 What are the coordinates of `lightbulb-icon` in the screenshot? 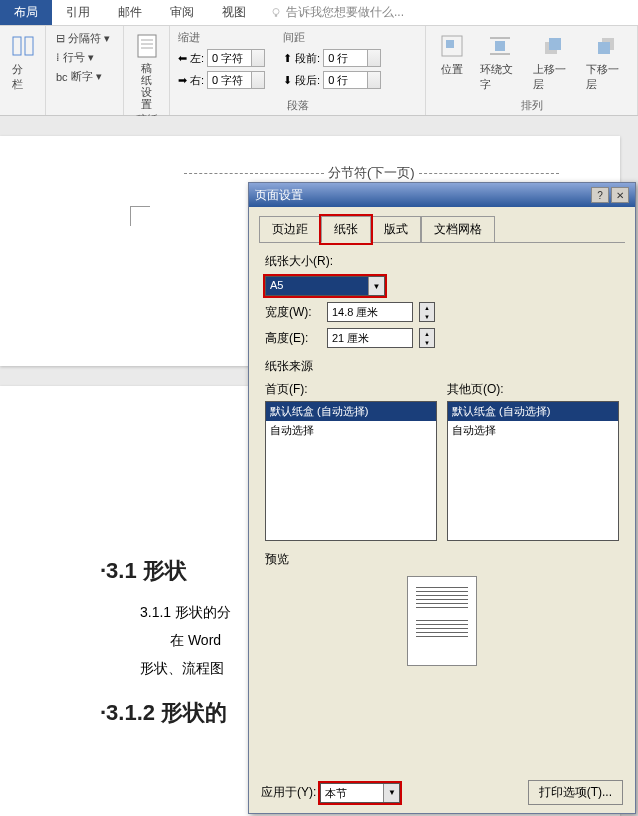 It's located at (276, 13).